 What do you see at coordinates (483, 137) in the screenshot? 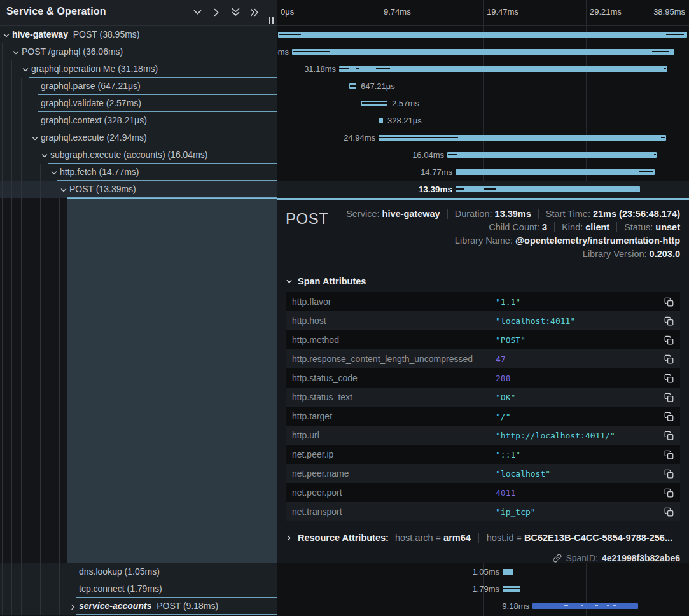
I see `timeline-bar-row: 24.94ms` at bounding box center [483, 137].